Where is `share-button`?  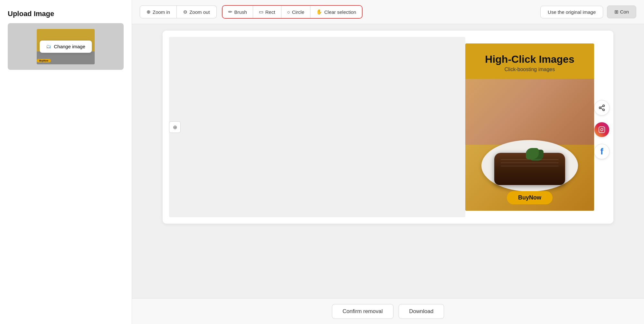
share-button is located at coordinates (602, 108).